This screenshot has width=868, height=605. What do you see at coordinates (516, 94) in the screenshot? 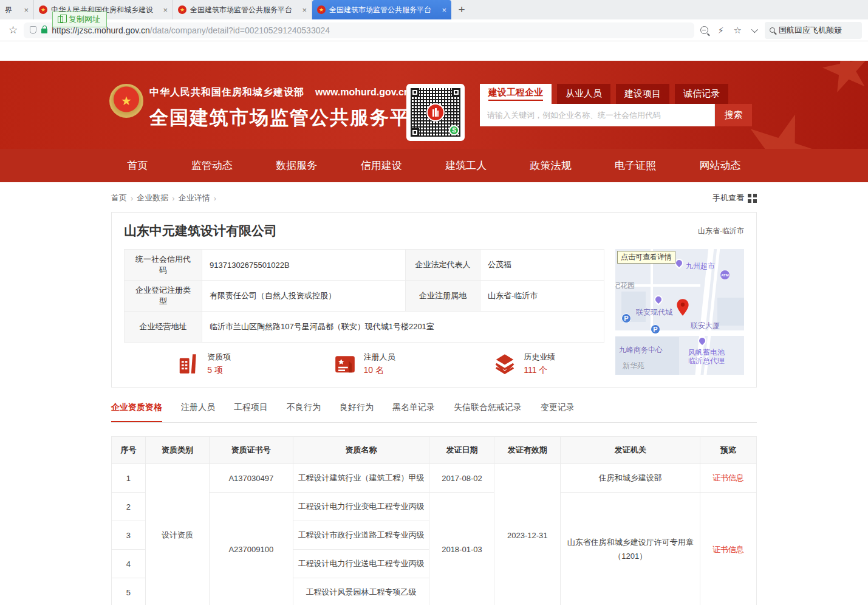
I see `search-tab-construction-enterprise: 建设工程企业` at bounding box center [516, 94].